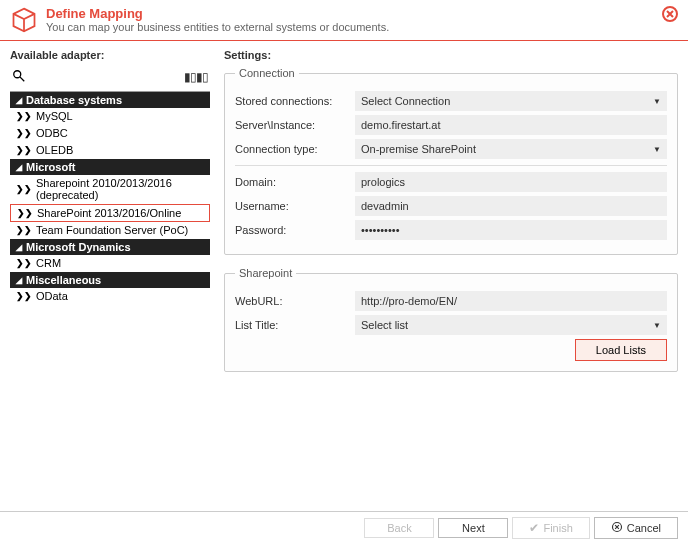 The height and width of the screenshot is (543, 688). What do you see at coordinates (344, 20) in the screenshot?
I see `dialog-header: Define Mapping You can map your business…` at bounding box center [344, 20].